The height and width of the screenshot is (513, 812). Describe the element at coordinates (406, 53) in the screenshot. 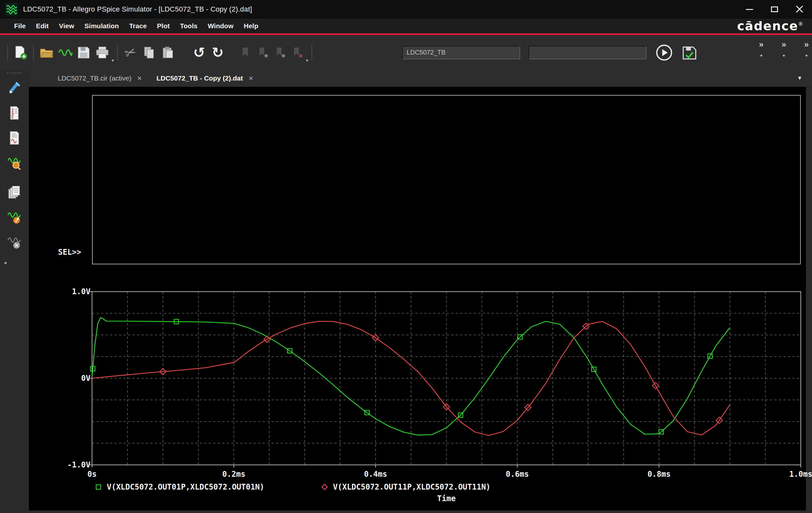

I see `toolbar: ▾ ✂ ↺ ↻` at that location.